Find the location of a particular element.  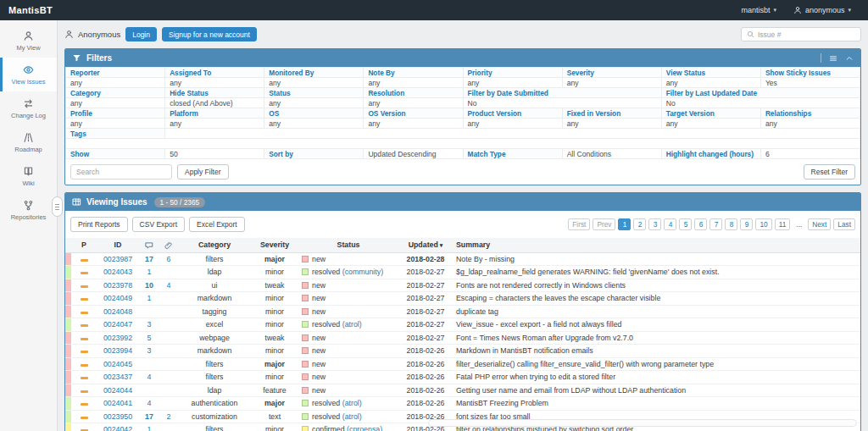

login-button: Login is located at coordinates (141, 34).